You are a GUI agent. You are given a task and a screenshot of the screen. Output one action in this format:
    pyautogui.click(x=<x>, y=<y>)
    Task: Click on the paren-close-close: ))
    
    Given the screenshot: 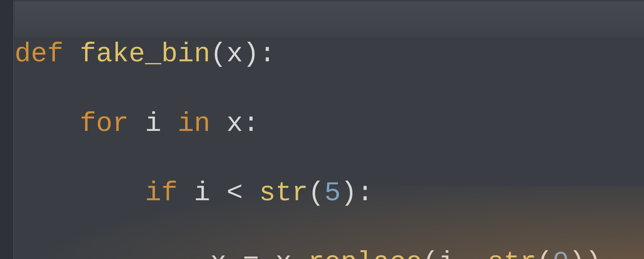 What is the action you would take?
    pyautogui.click(x=585, y=253)
    